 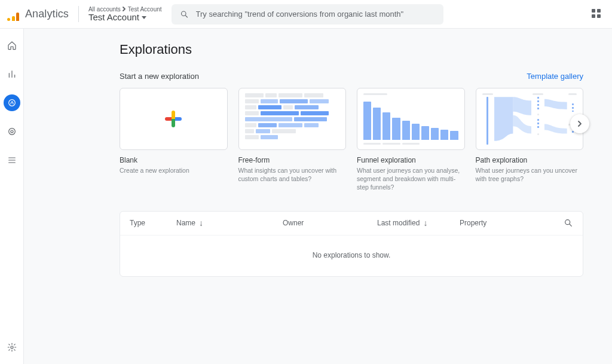 I want to click on table-col-last-modified: Last modified ↓, so click(x=416, y=223).